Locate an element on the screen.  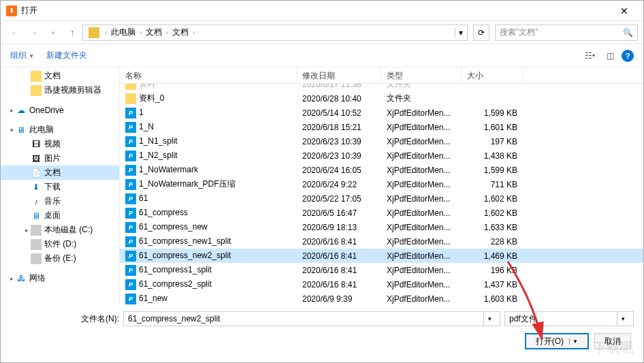
filetype-filter: pdf文件 ▾ is located at coordinates (569, 319).